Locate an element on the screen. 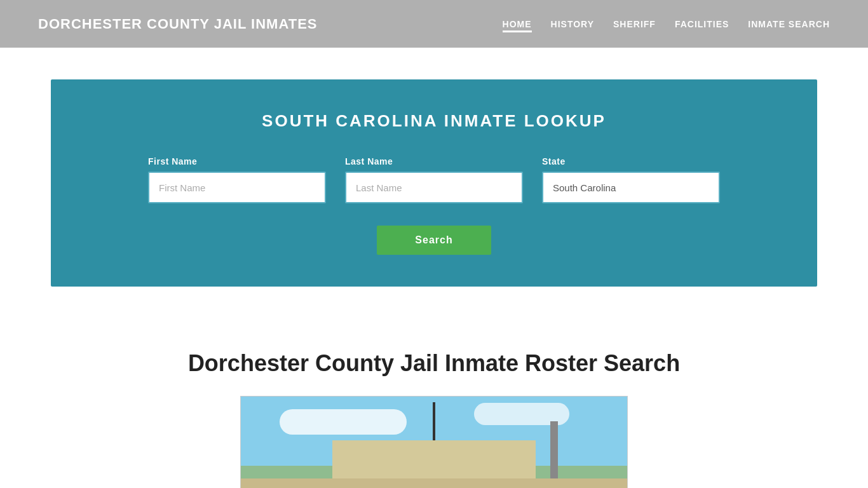 Image resolution: width=868 pixels, height=488 pixels. nav-item-inmate-search: INMATE SEARCH is located at coordinates (789, 24).